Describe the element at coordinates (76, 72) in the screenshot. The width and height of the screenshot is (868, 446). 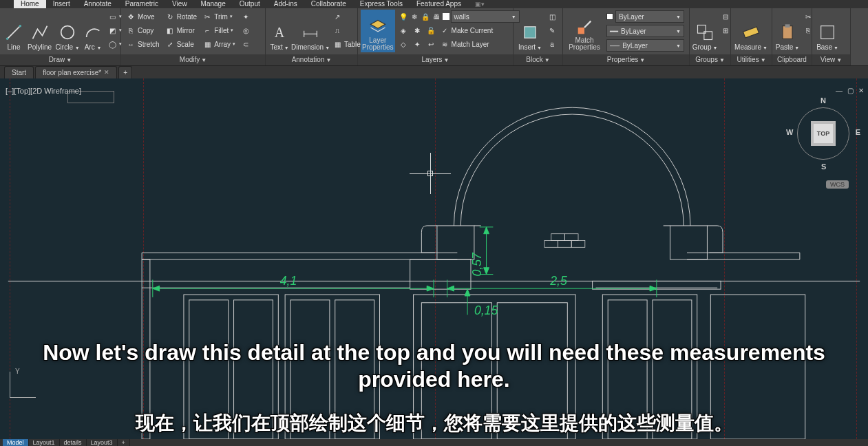
I see `doc-tab-floorplan: floor plan exercise*✕` at that location.